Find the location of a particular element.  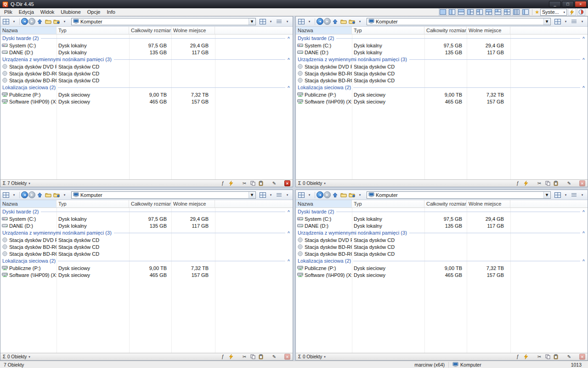

menu-widok: Widok is located at coordinates (48, 12).